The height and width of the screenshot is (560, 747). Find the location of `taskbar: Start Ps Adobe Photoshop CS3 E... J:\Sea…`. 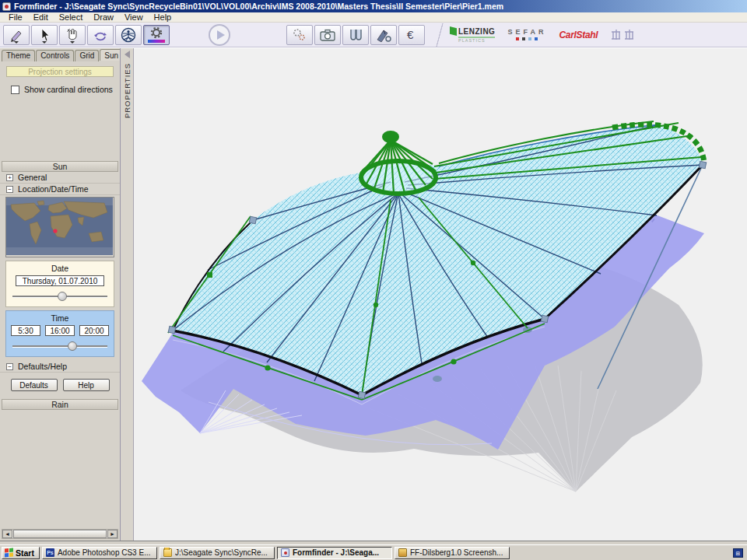

taskbar: Start Ps Adobe Photoshop CS3 E... J:\Sea… is located at coordinates (374, 552).